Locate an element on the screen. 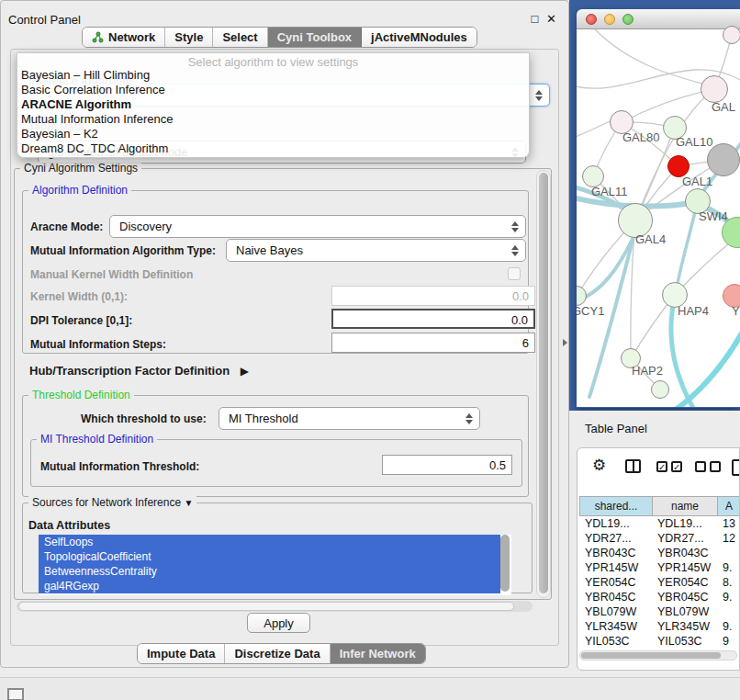 Image resolution: width=740 pixels, height=700 pixels. table-row: YDL19...YDL19...13 is located at coordinates (659, 524).